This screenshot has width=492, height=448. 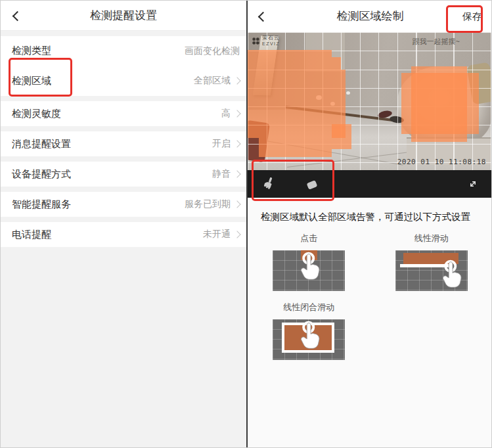 What do you see at coordinates (370, 296) in the screenshot?
I see `methods-grid: 点击 线性滑动` at bounding box center [370, 296].